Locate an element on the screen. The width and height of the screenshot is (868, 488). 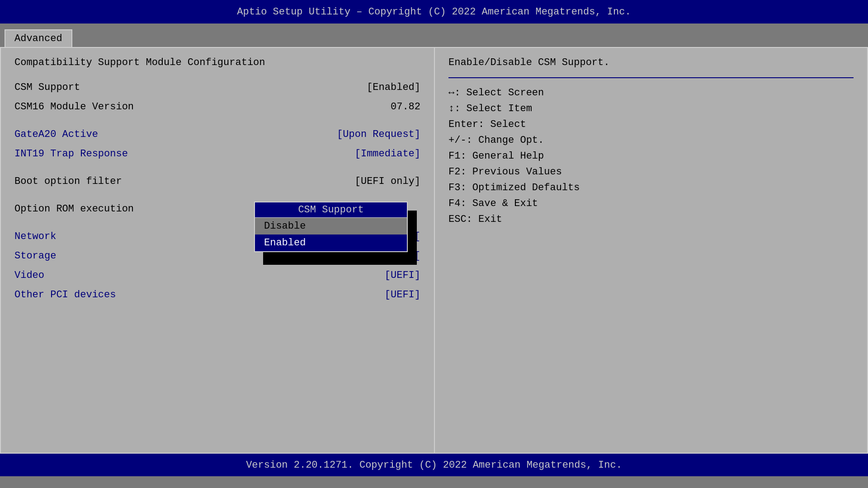
key-change-opt: +/-: Change Opt. is located at coordinates (651, 140).